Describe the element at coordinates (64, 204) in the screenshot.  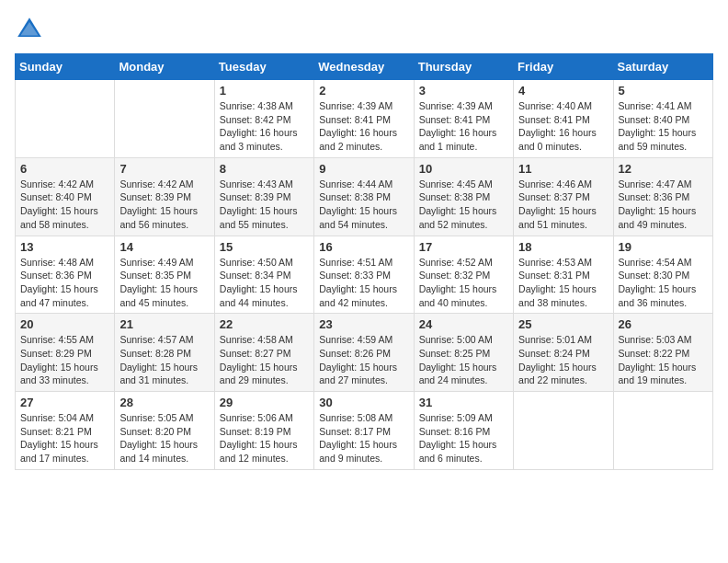
I see `day-info: Sunrise: 4:42 AM Sunset: 8:40 PM Dayligh…` at that location.